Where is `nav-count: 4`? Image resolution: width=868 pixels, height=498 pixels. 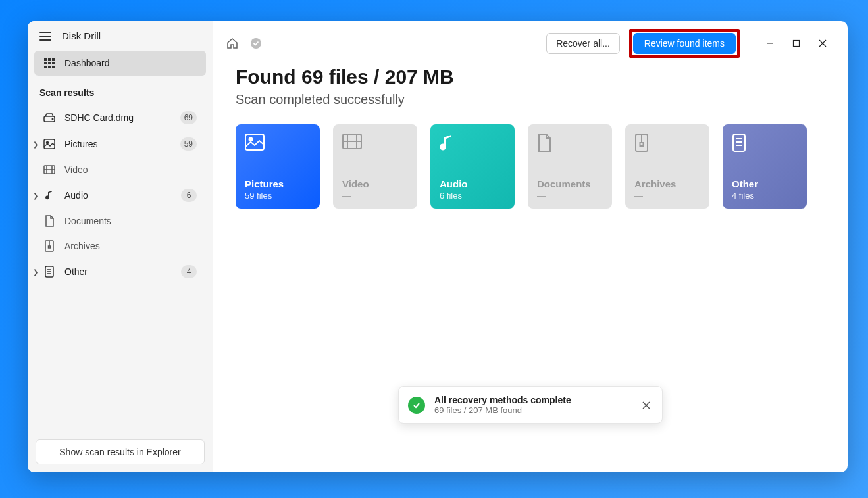 nav-count: 4 is located at coordinates (189, 272).